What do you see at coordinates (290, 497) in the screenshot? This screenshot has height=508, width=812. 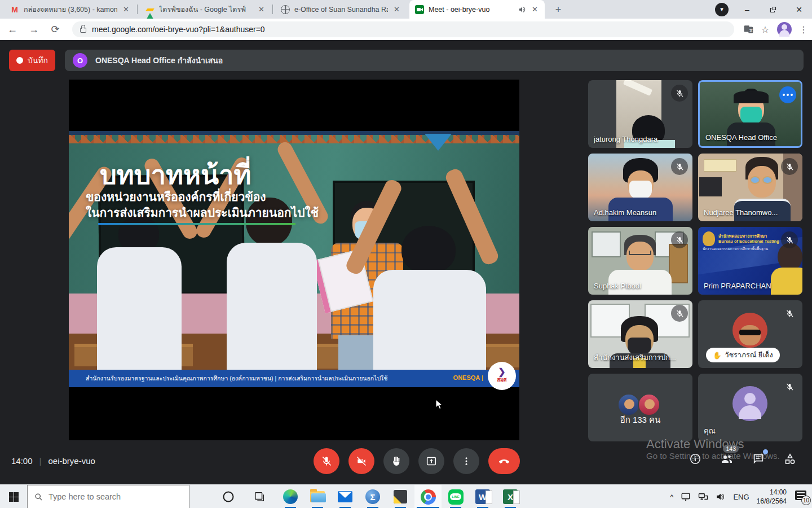 I see `edge-icon` at bounding box center [290, 497].